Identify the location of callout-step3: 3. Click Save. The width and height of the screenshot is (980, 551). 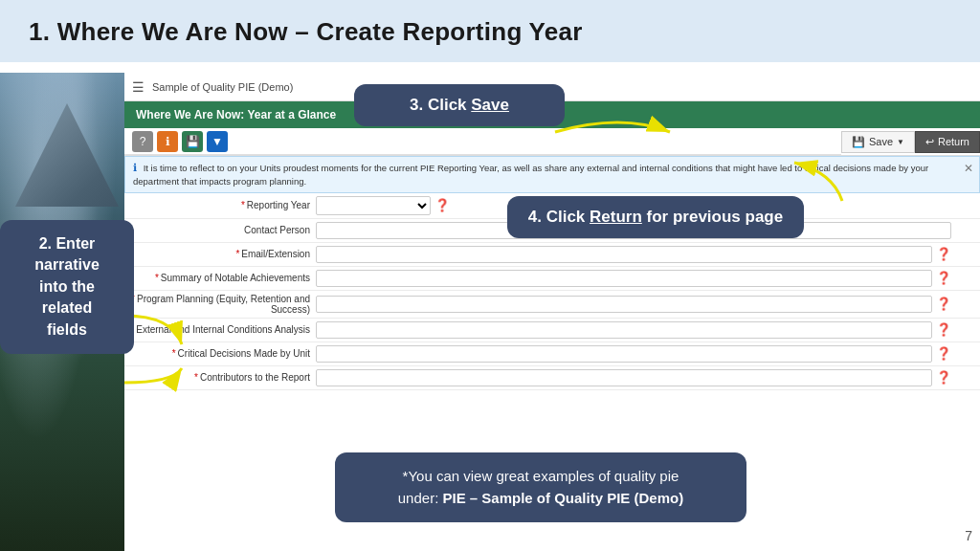
(459, 105).